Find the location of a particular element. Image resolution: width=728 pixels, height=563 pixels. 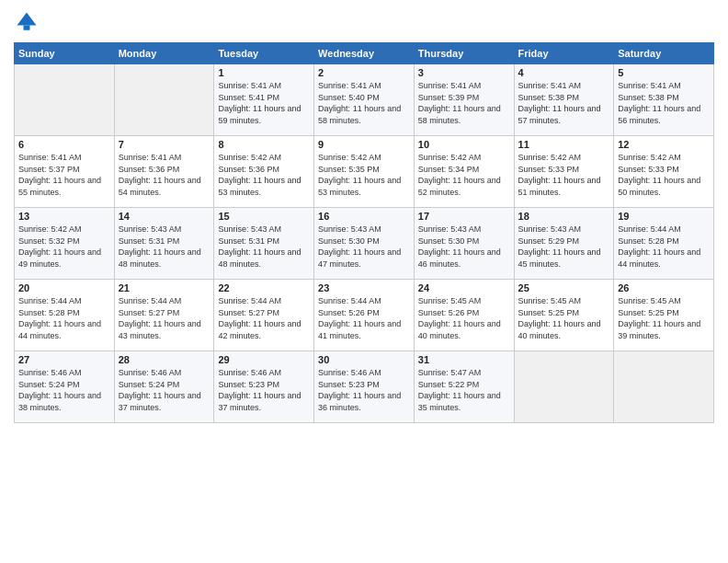

day-info: Sunrise: 5:43 AM Sunset: 5:29 PM Dayligh… is located at coordinates (564, 247).